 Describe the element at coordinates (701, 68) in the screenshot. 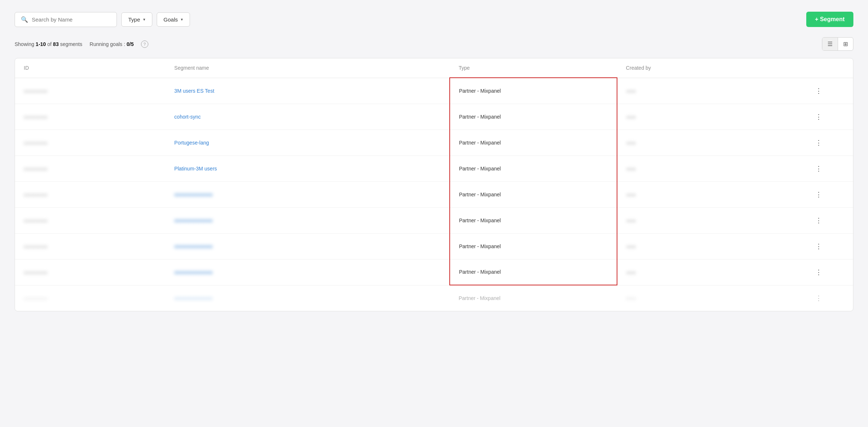

I see `col-header-created-by: Created by` at that location.